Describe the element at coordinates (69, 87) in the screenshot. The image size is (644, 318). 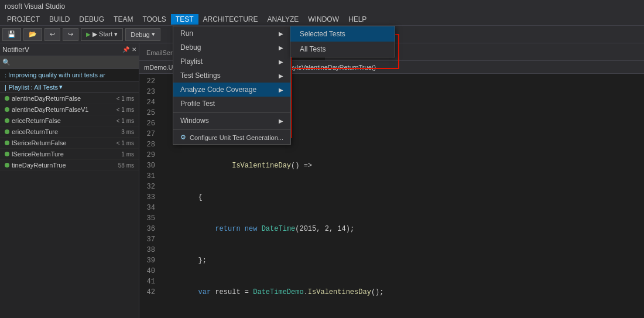
I see `playlist-bar: | Playlist : All Tests ▾` at that location.